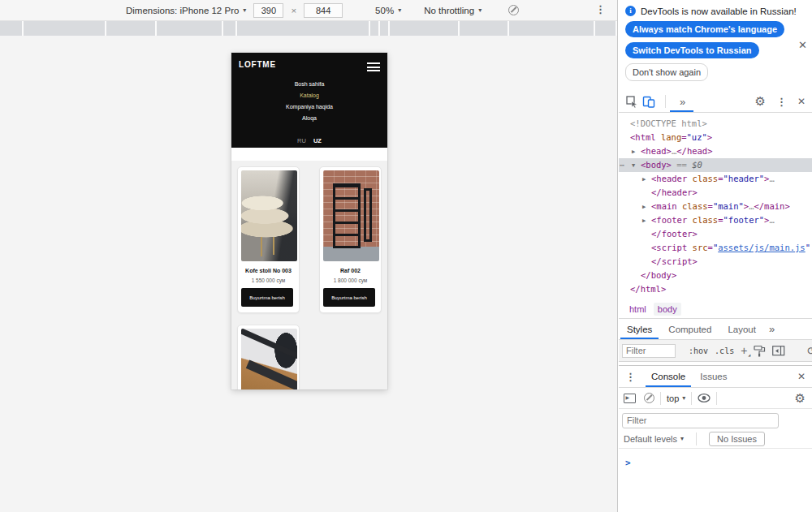  I want to click on inspect-element-icon, so click(632, 102).